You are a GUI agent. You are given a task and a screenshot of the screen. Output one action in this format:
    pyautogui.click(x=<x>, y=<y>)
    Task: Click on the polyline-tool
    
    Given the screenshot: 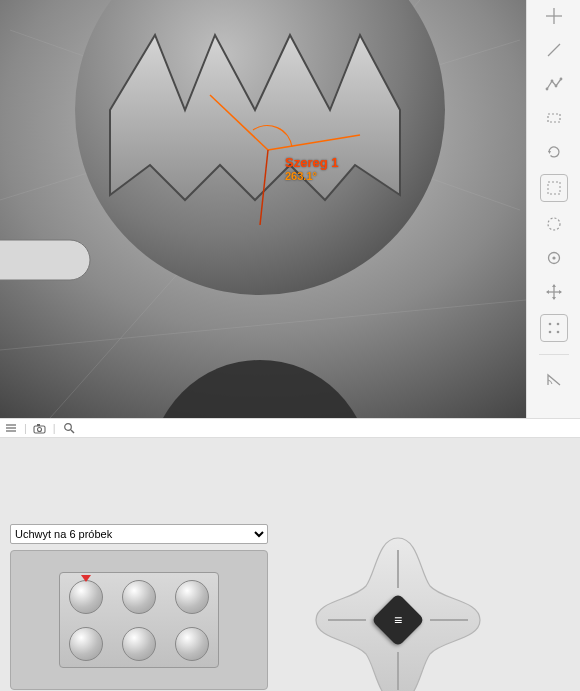 What is the action you would take?
    pyautogui.click(x=554, y=84)
    